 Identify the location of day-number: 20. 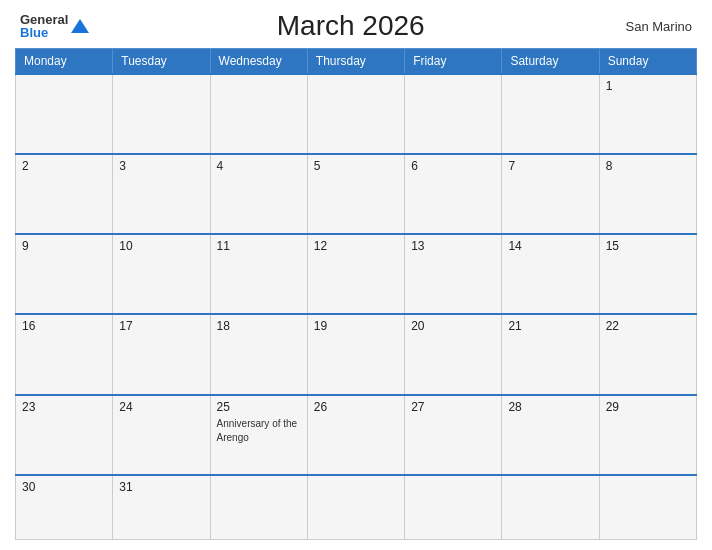
(453, 326).